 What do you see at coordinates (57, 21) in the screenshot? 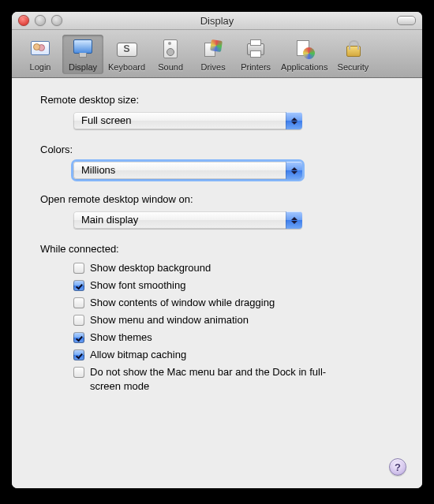
I see `zoom-button` at bounding box center [57, 21].